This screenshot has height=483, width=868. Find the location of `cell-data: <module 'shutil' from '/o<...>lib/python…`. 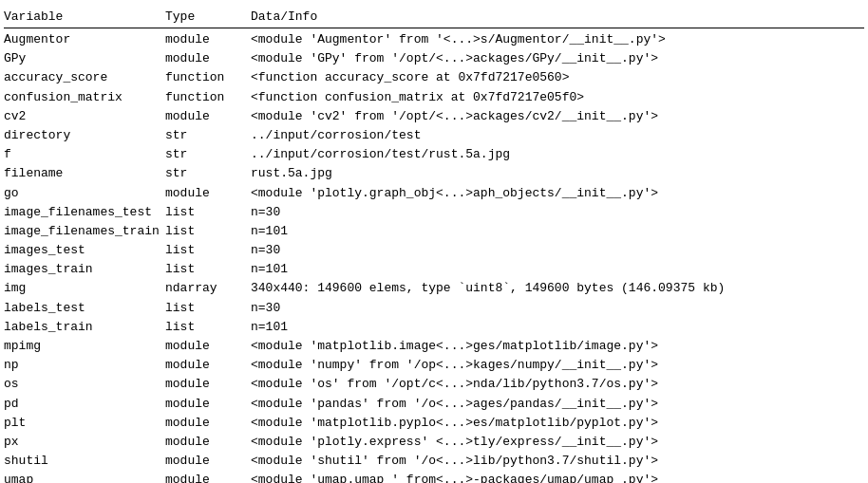

cell-data: <module 'shutil' from '/o<...>lib/python… is located at coordinates (557, 461).